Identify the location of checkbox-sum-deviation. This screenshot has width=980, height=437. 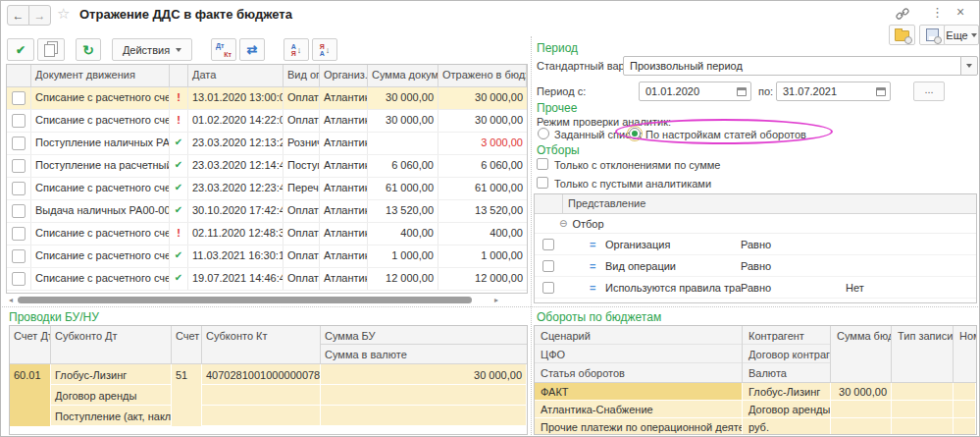
(542, 164).